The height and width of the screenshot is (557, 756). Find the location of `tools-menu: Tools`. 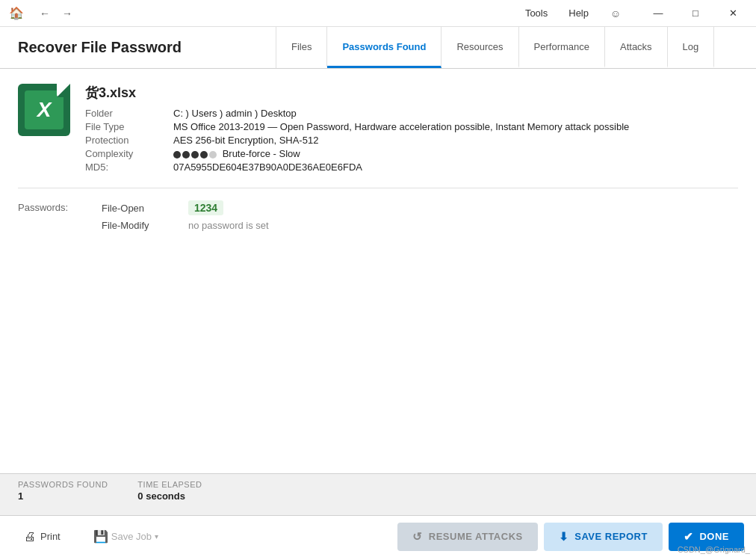

tools-menu: Tools is located at coordinates (536, 13).